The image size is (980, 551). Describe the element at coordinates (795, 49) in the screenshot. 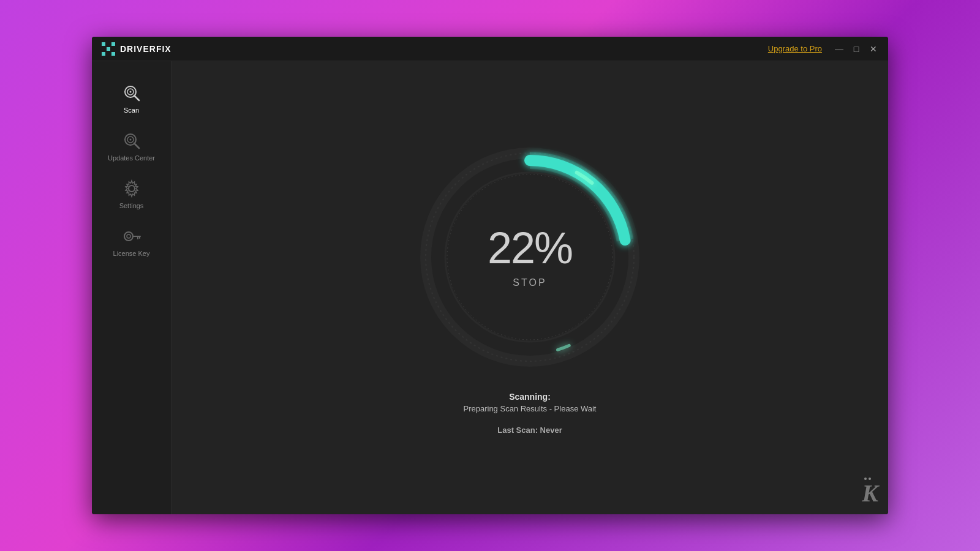

I see `upgrade-link: Upgrade to Pro` at that location.